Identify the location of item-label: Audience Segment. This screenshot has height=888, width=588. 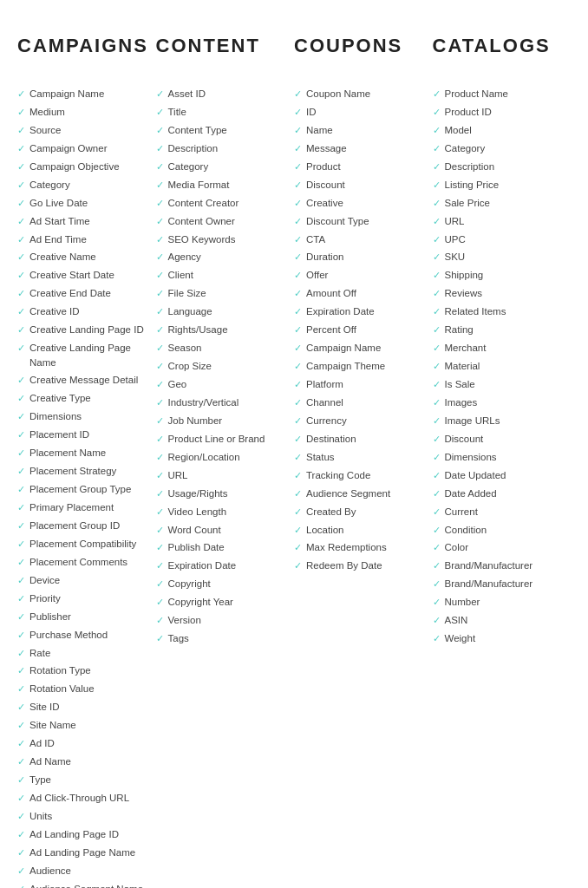
(366, 494).